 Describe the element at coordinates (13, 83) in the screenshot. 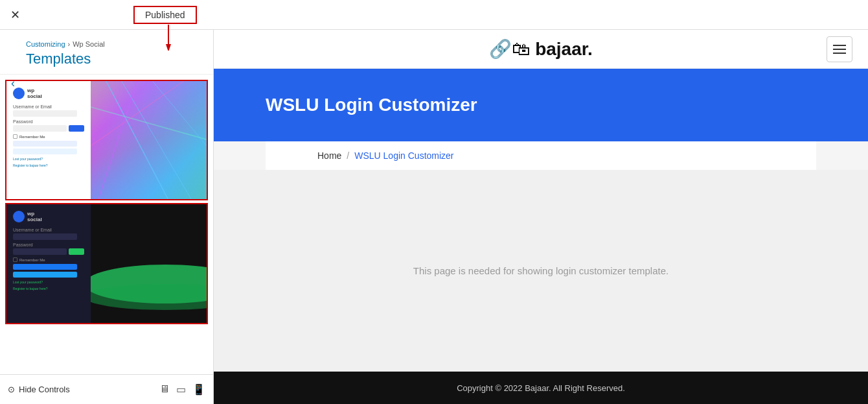

I see `back-button: ‹` at that location.